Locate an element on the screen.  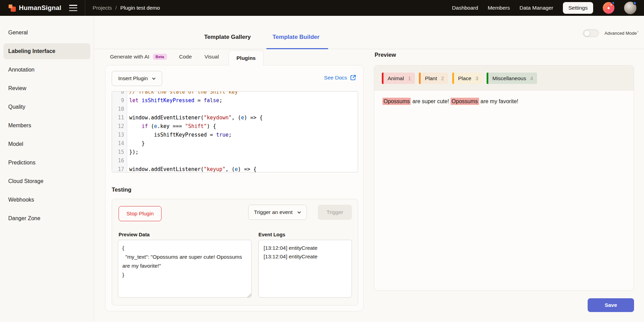
label-name: Place is located at coordinates (465, 78).